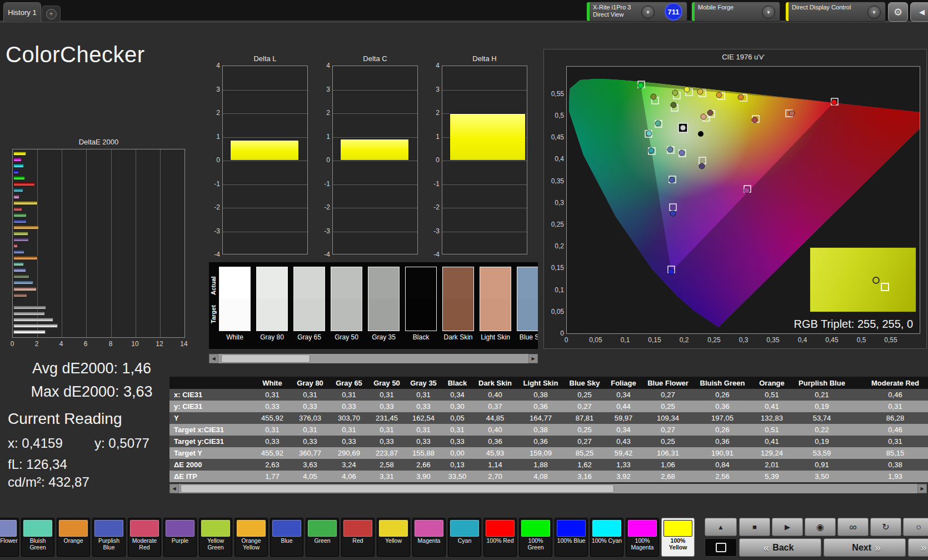 The height and width of the screenshot is (560, 928). Describe the element at coordinates (607, 537) in the screenshot. I see `patch-button-100-cyan: 100% Cyan` at that location.